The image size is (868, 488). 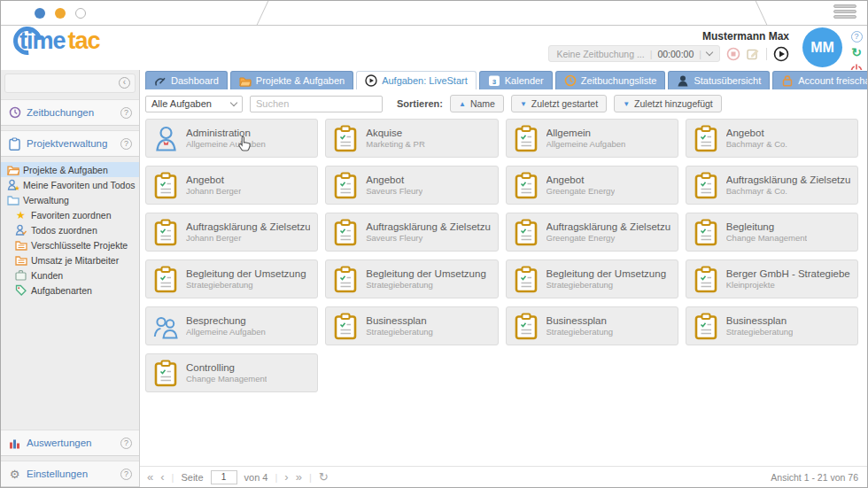 What do you see at coordinates (820, 80) in the screenshot?
I see `tab-account-freischalten: Account freischalten` at bounding box center [820, 80].